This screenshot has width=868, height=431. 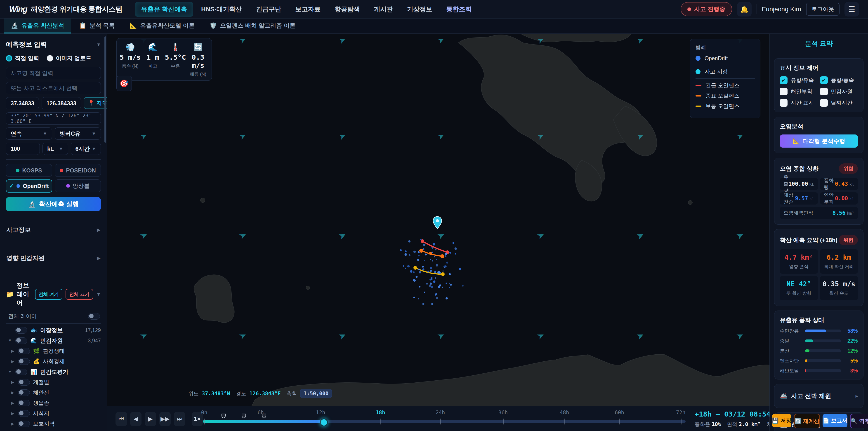 I want to click on bottom-action-bar: 💾저장🔄재계산📄보고서🔍역추적, so click(x=819, y=421).